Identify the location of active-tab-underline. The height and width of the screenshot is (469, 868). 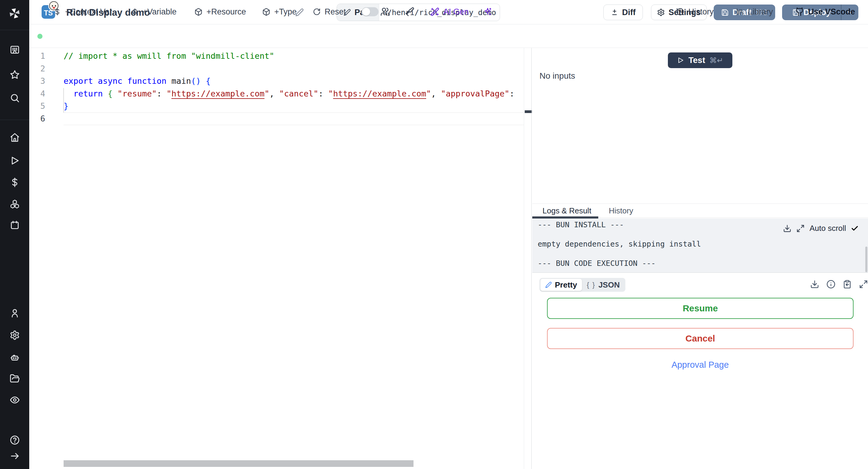
(565, 218).